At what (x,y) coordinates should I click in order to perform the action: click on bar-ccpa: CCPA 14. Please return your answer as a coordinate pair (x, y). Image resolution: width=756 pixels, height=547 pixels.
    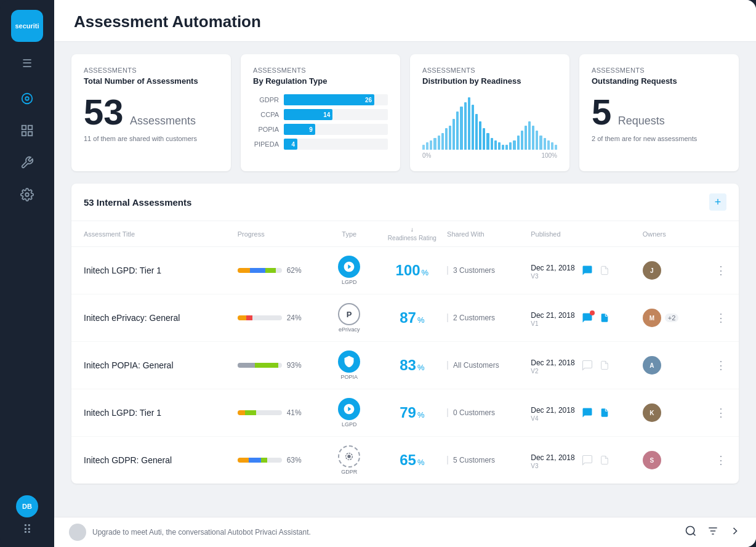
    Looking at the image, I should click on (320, 115).